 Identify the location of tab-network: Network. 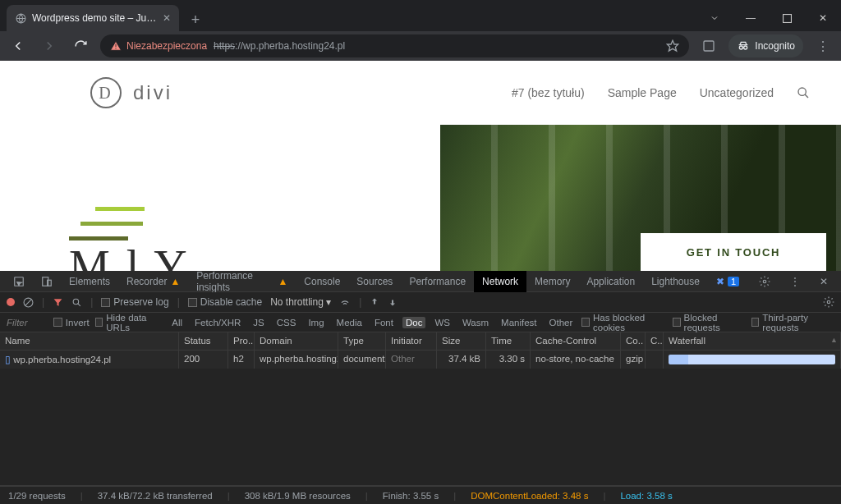
(500, 282).